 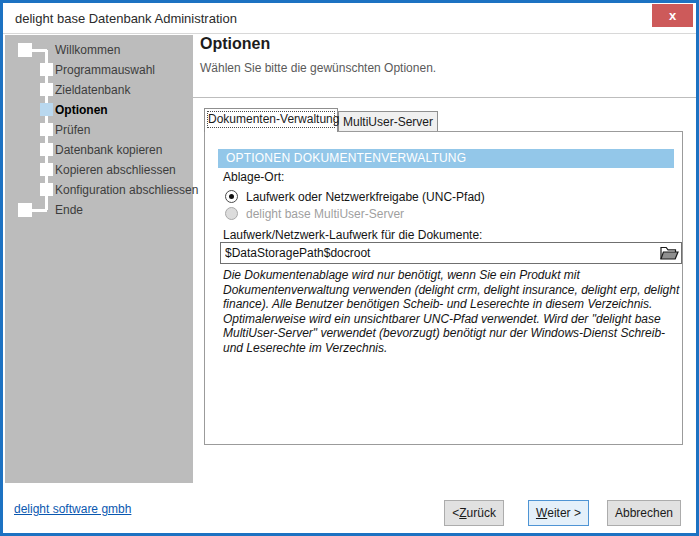 I want to click on tab-multiuser-server: MultiUser-Server, so click(x=388, y=121).